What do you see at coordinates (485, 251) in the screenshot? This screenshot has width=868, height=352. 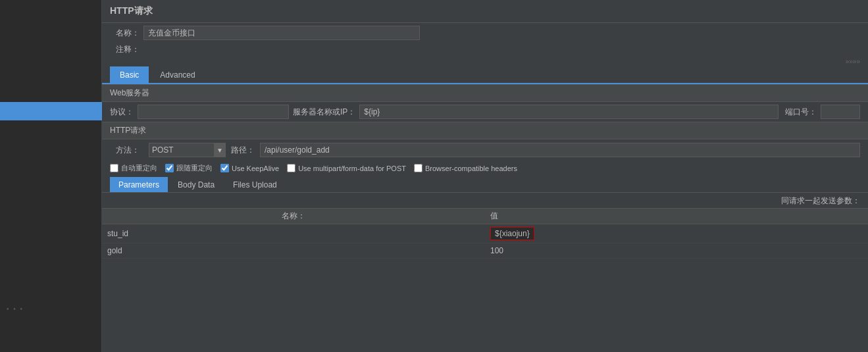 I see `param-row-1: gold 100` at bounding box center [485, 251].